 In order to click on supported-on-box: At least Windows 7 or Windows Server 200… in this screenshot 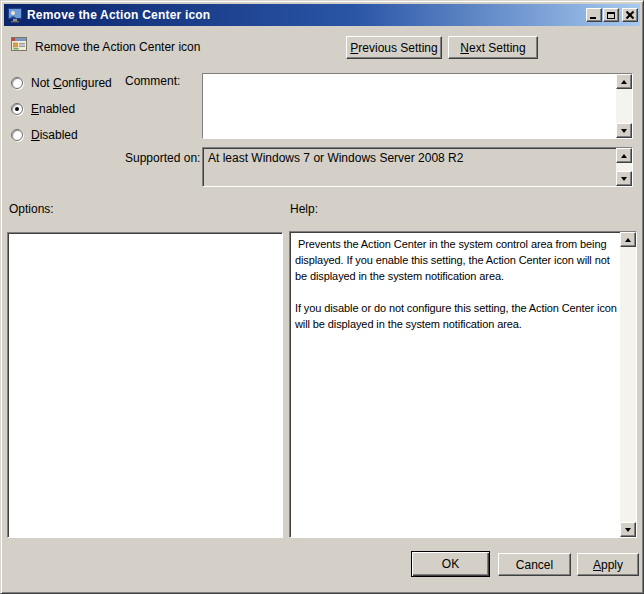, I will do `click(418, 167)`.